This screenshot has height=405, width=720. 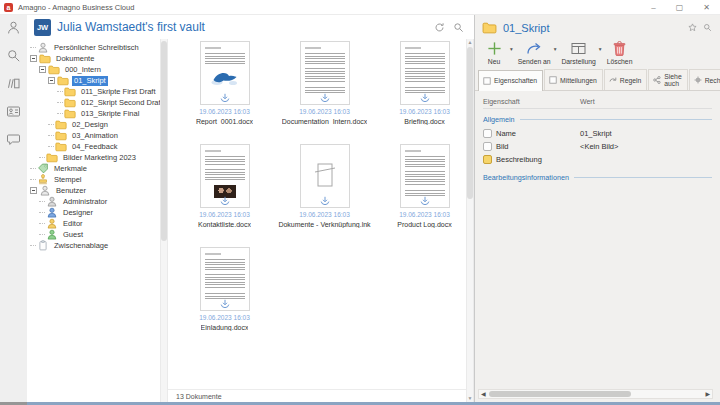 I want to click on tree-item: Administrator, so click(x=94, y=202).